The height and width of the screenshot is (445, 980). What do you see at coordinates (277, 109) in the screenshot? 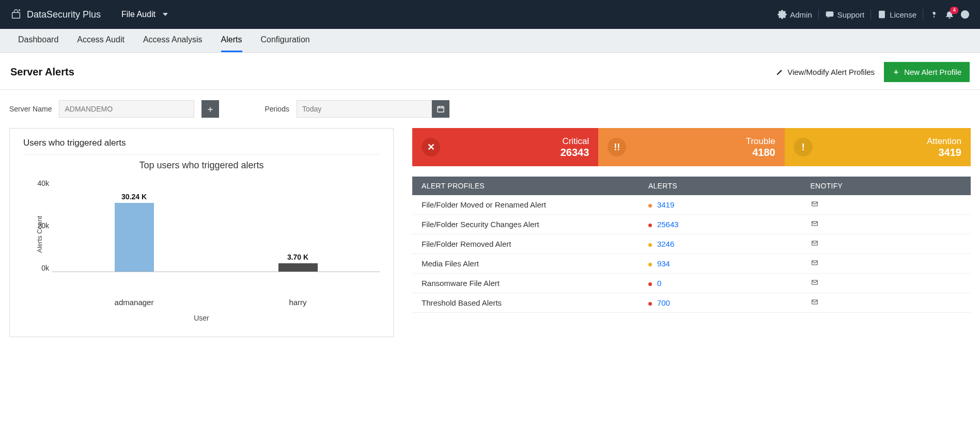
I see `period-label: Periods` at bounding box center [277, 109].